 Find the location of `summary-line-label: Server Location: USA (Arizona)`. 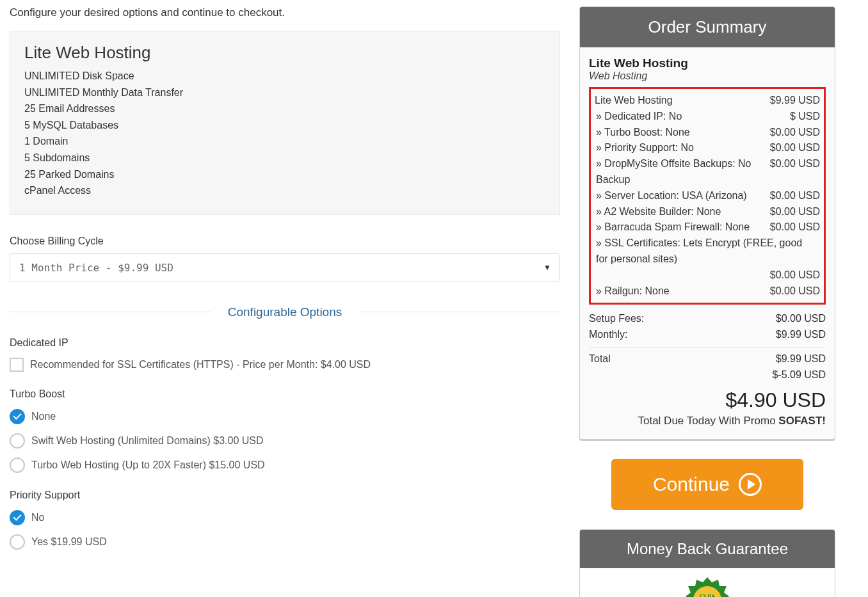

summary-line-label: Server Location: USA (Arizona) is located at coordinates (680, 196).